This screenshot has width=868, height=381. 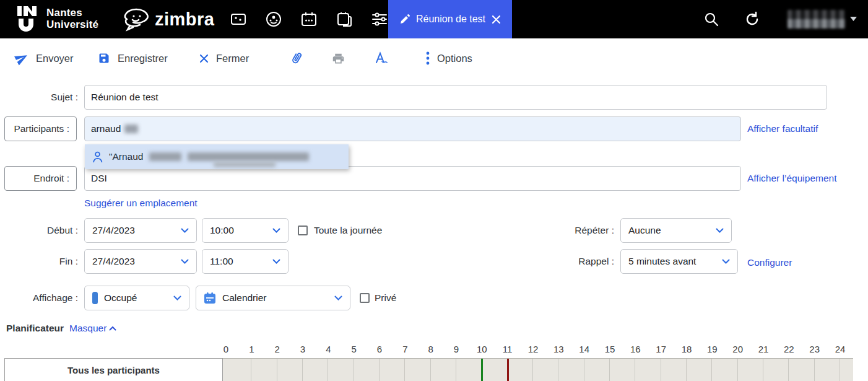 What do you see at coordinates (35, 328) in the screenshot?
I see `scheduler-title: Planificateur` at bounding box center [35, 328].